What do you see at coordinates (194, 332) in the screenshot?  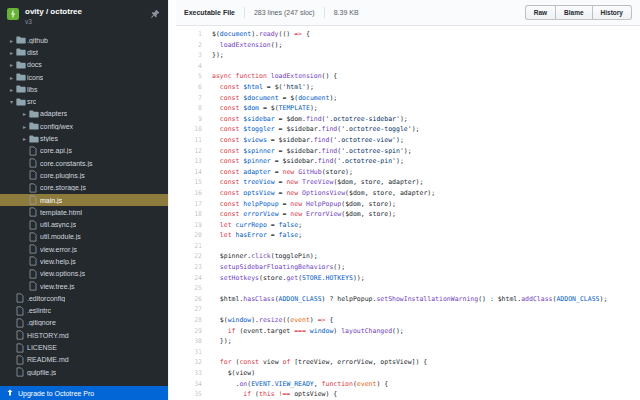 I see `line-number: 29` at bounding box center [194, 332].